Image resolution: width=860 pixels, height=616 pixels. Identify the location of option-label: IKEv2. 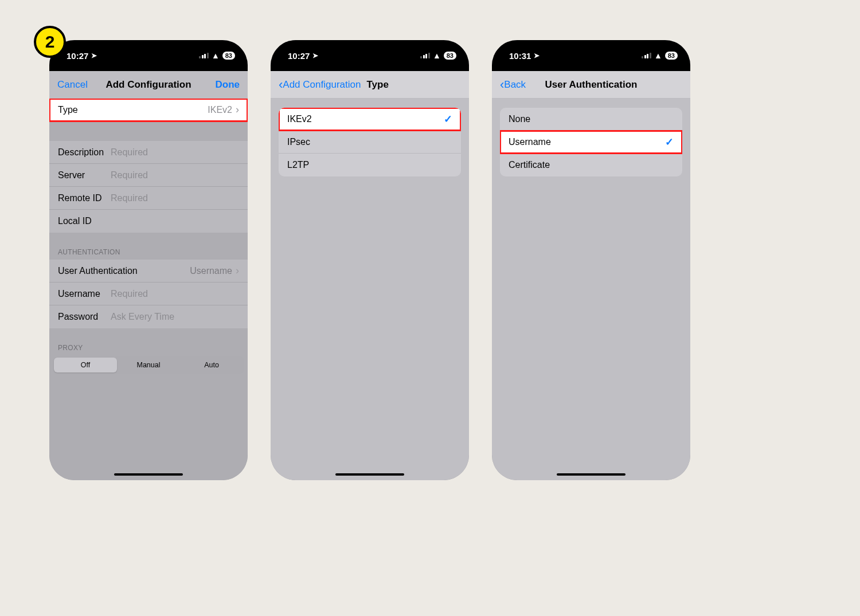
(311, 119).